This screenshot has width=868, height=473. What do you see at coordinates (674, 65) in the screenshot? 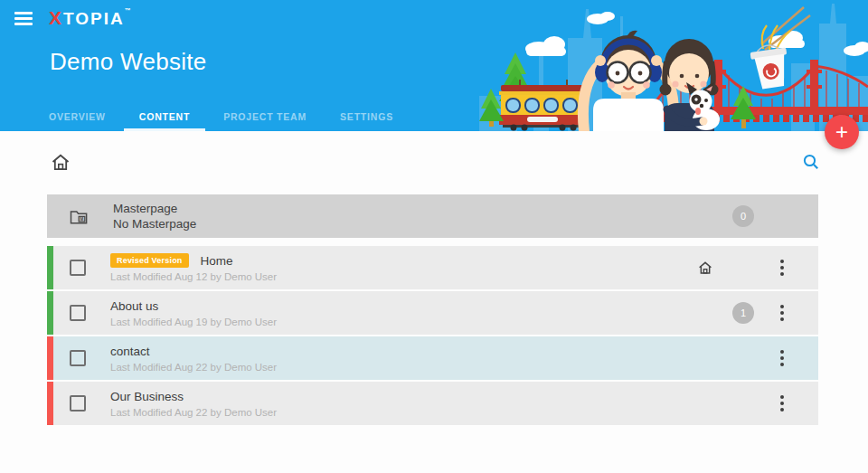
I see `city-illustration` at bounding box center [674, 65].